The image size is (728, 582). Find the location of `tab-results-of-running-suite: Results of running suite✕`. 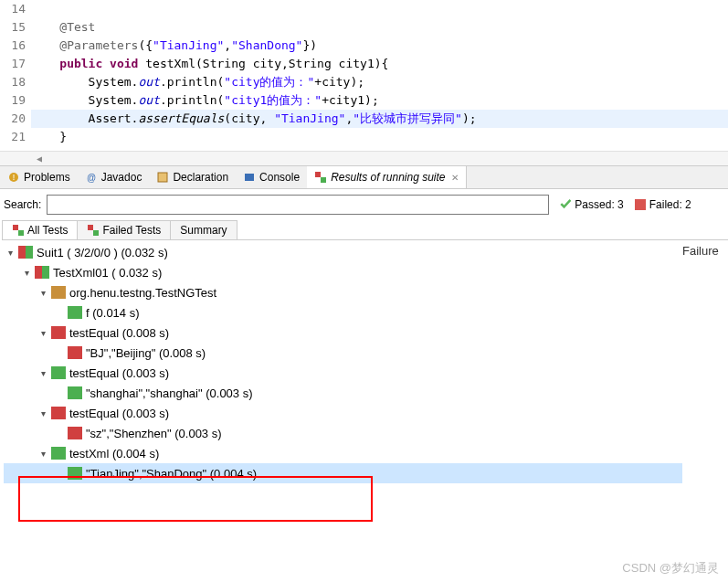

tab-results-of-running-suite: Results of running suite✕ is located at coordinates (386, 177).